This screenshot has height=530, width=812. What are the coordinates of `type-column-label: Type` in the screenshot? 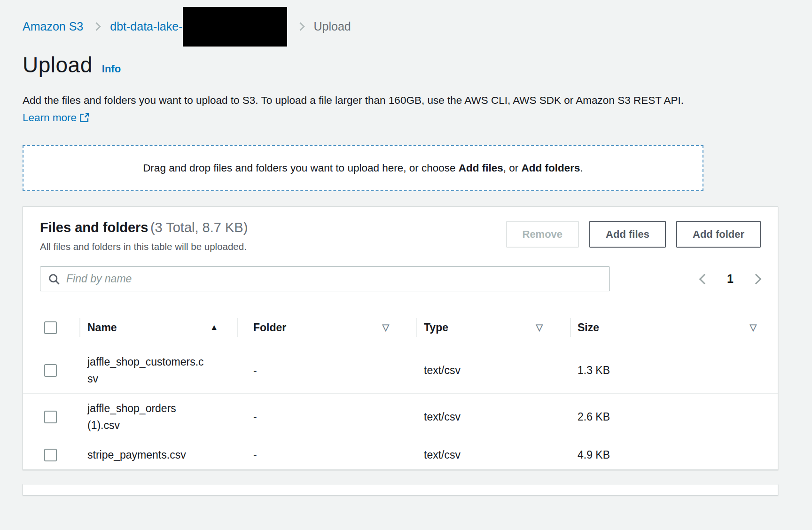 It's located at (436, 327).